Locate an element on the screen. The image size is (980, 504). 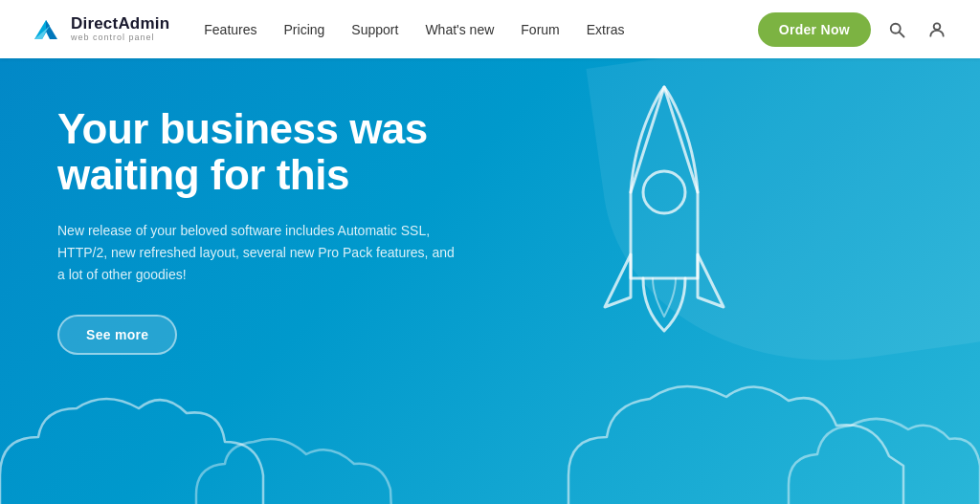
navbar: DirectAdmin web control panel Features P… is located at coordinates (490, 29).